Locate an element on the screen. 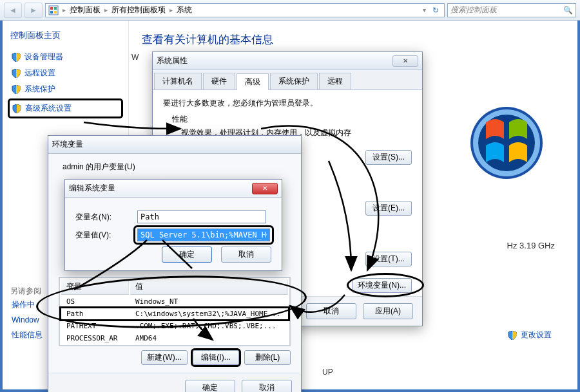 This screenshot has width=580, height=392. dropdown-icon: ▾ is located at coordinates (424, 10).